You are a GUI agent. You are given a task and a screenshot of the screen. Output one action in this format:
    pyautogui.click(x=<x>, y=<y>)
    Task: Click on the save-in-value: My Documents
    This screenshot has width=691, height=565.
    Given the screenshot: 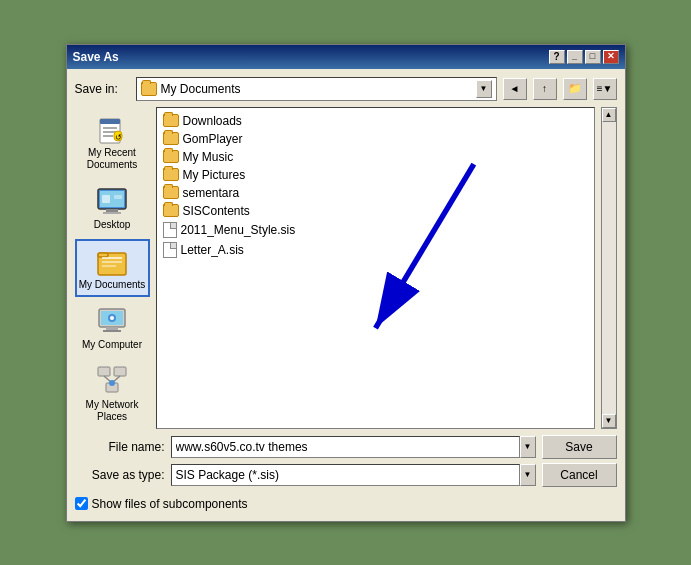 What is the action you would take?
    pyautogui.click(x=316, y=89)
    